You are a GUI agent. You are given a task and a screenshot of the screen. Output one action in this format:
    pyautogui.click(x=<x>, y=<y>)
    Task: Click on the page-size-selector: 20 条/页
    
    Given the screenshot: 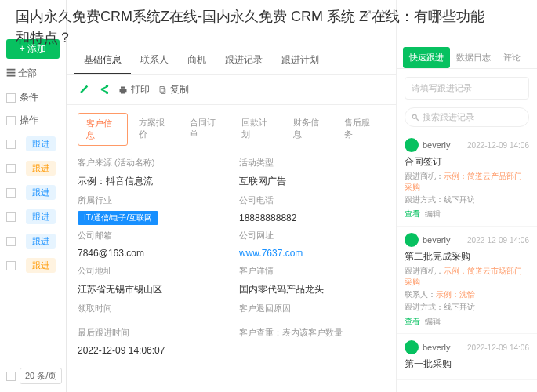 What is the action you would take?
    pyautogui.click(x=41, y=376)
    